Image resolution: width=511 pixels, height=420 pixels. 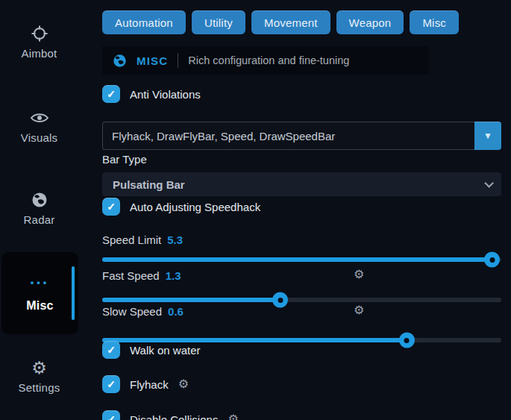 I want to click on ellipsis-icon: •••, so click(x=40, y=283).